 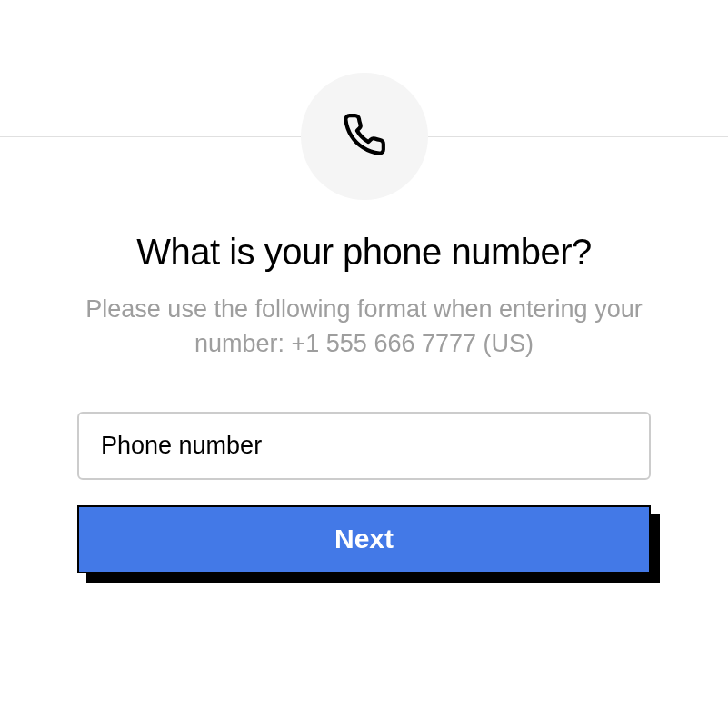 What do you see at coordinates (364, 327) in the screenshot?
I see `format-instructions: Please use the following format when ent…` at bounding box center [364, 327].